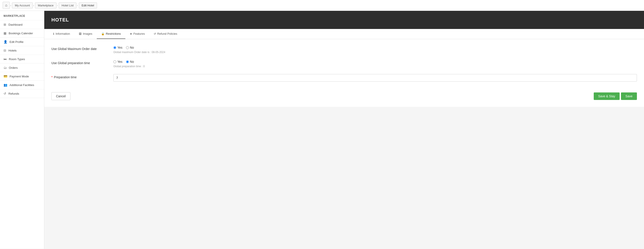 The width and height of the screenshot is (644, 249). Describe the element at coordinates (61, 96) in the screenshot. I see `cancel-button: Cancel` at that location.